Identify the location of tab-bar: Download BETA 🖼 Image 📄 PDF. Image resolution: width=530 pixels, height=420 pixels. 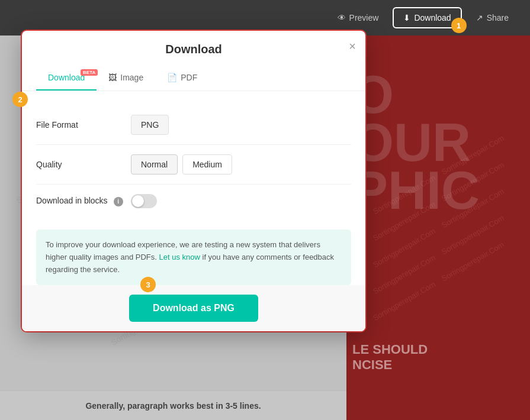
(194, 78).